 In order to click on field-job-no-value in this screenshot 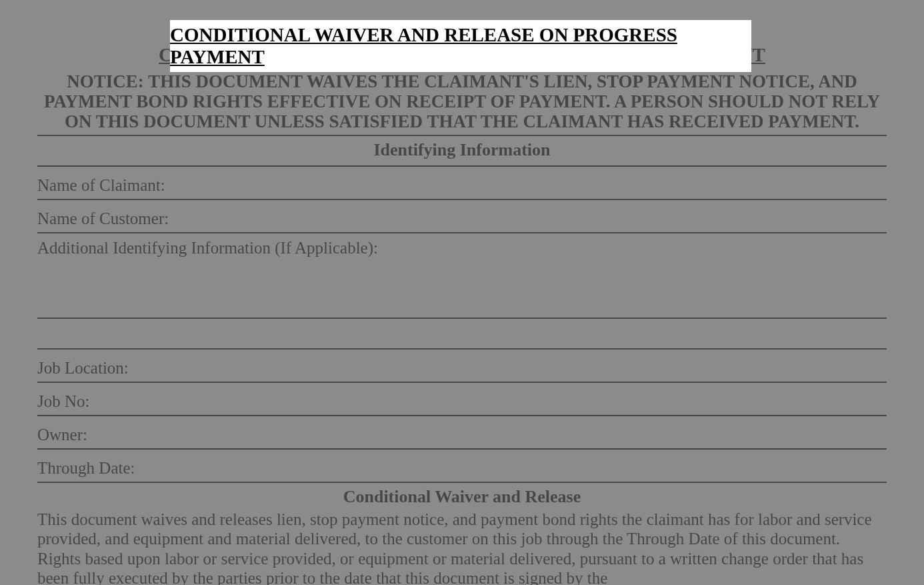, I will do `click(491, 398)`.